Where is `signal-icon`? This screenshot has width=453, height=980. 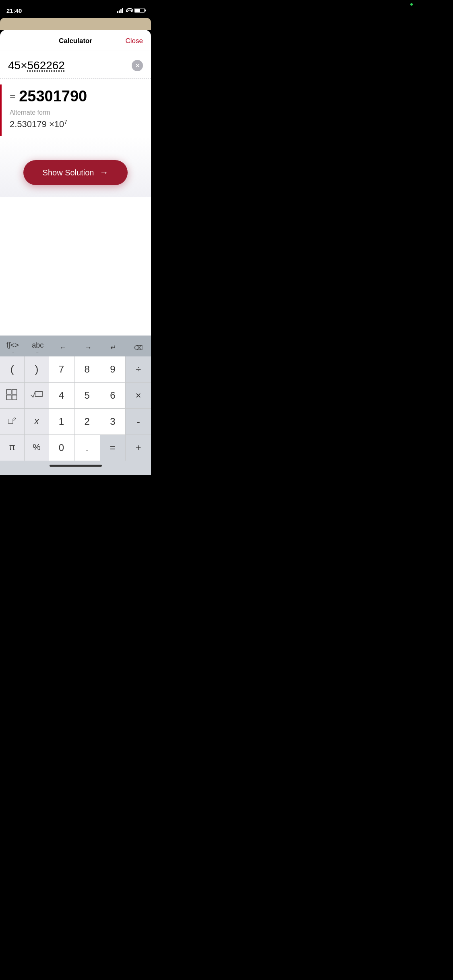
signal-icon is located at coordinates (120, 10).